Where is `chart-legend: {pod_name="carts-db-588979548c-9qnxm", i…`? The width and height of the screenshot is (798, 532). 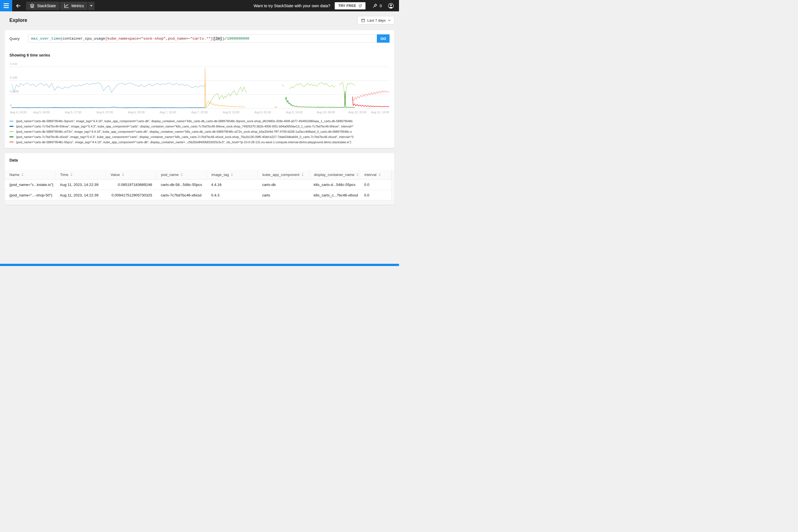
chart-legend: {pod_name="carts-db-588979548c-9qnxm", i… is located at coordinates (200, 132).